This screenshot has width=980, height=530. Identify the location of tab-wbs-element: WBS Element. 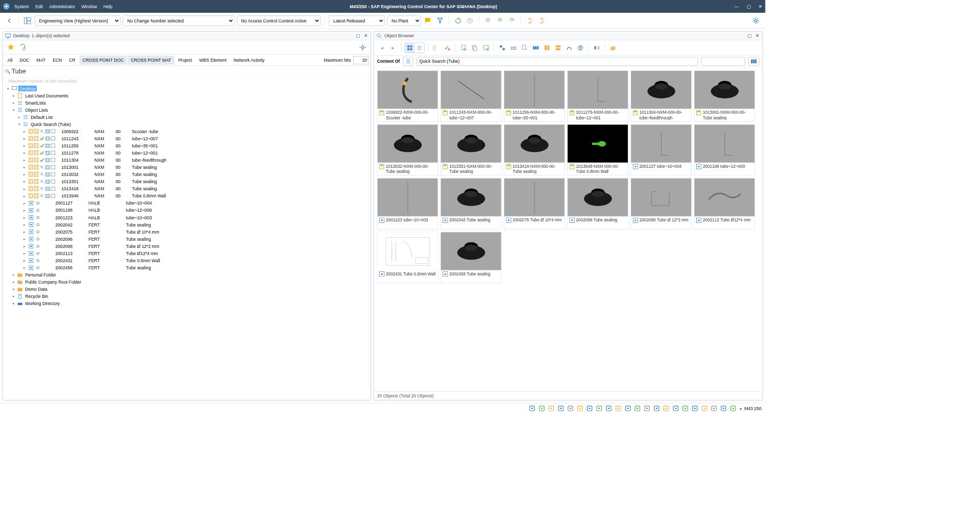
(213, 60).